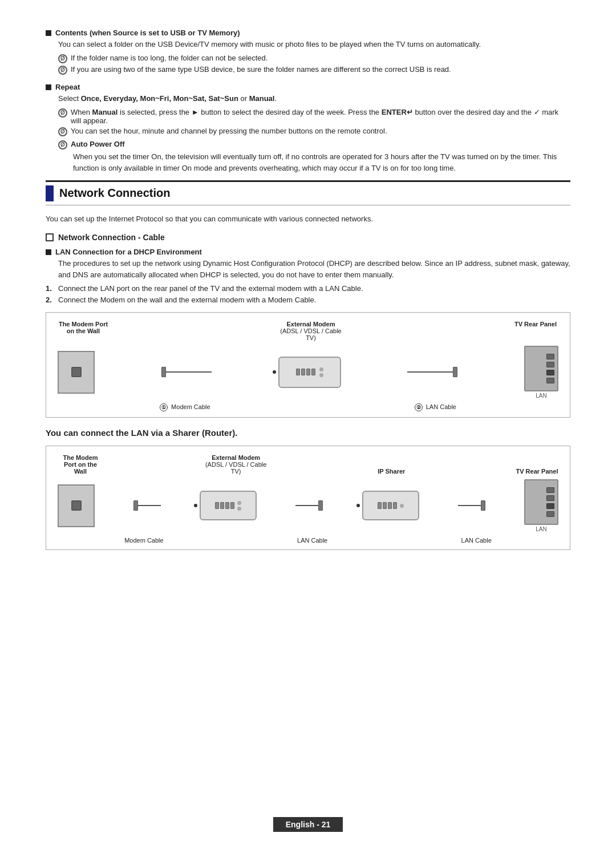  I want to click on diag2-cable2-label: LAN Cable, so click(313, 540).